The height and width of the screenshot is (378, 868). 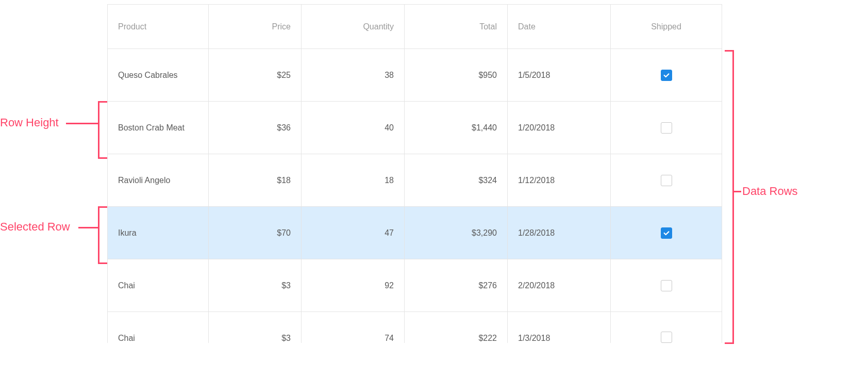 I want to click on cell-quantity: 74, so click(x=353, y=327).